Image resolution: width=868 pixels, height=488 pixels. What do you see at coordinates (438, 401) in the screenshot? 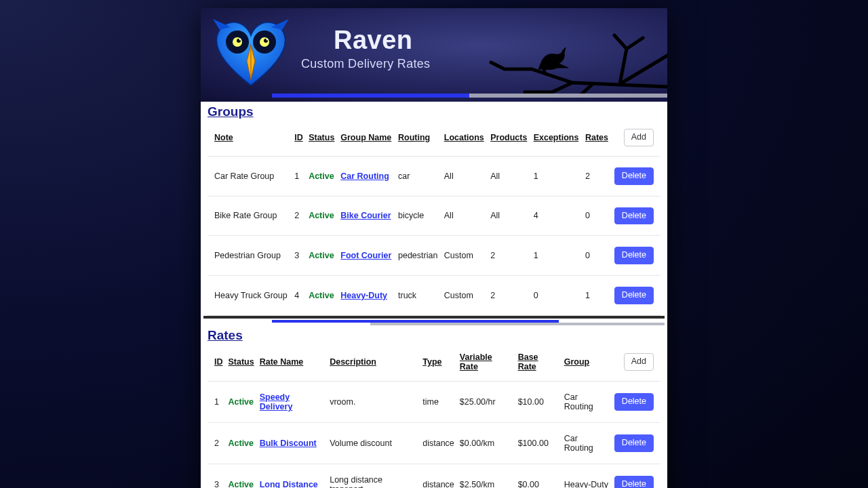
I see `cell-type: time` at bounding box center [438, 401].